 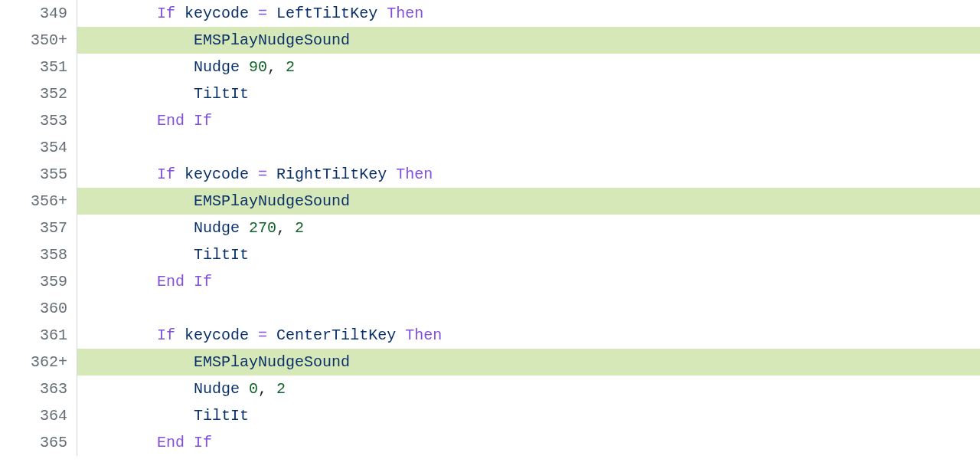 What do you see at coordinates (38, 93) in the screenshot?
I see `line-number: 352` at bounding box center [38, 93].